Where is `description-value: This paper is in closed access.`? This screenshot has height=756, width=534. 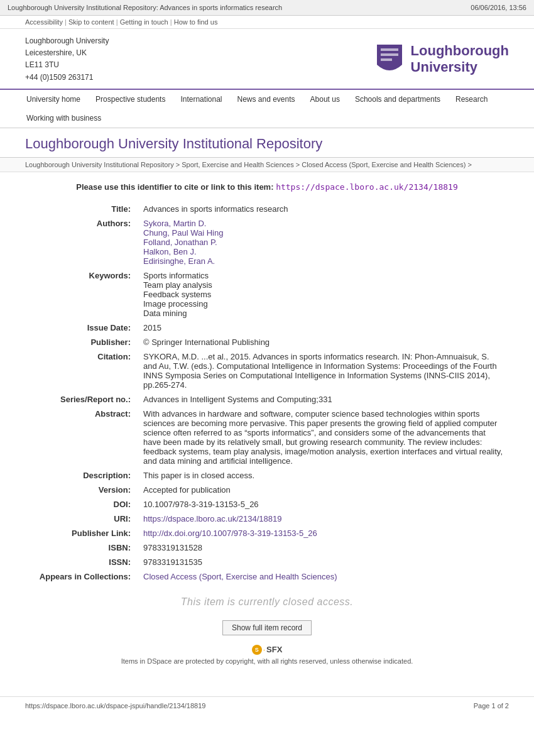
description-value: This paper is in closed access. is located at coordinates (324, 475).